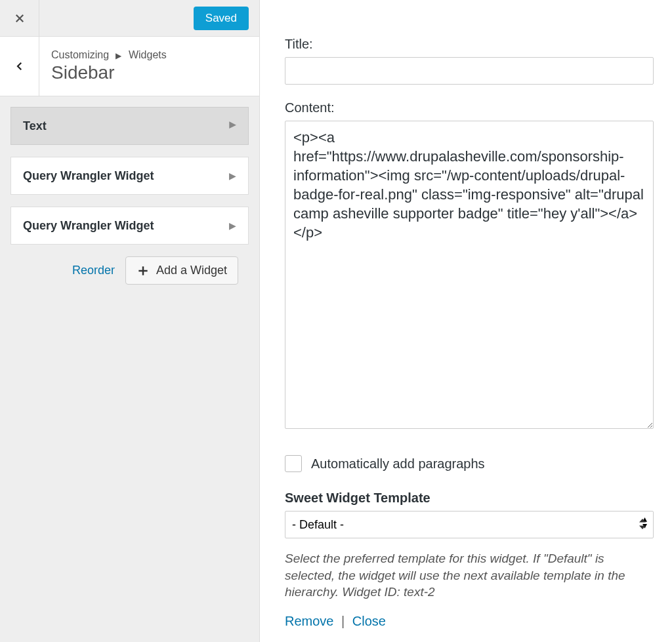 This screenshot has width=672, height=642. Describe the element at coordinates (20, 66) in the screenshot. I see `back-button` at that location.